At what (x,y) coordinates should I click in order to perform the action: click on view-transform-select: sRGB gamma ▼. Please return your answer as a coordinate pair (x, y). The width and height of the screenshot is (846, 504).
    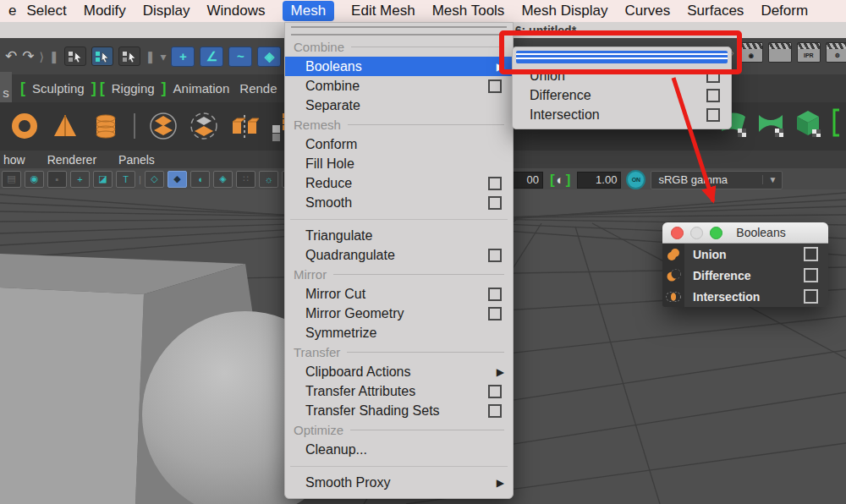
    Looking at the image, I should click on (717, 180).